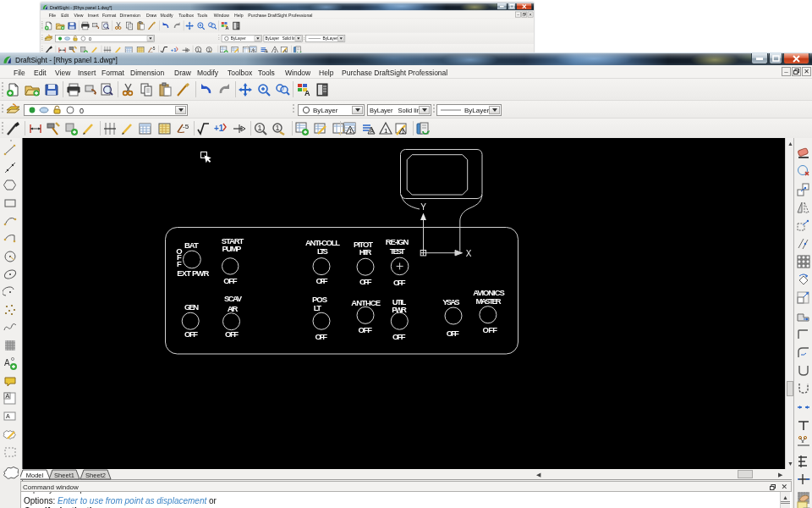 Image resolution: width=812 pixels, height=508 pixels. I want to click on svg-text: LTS, so click(323, 251).